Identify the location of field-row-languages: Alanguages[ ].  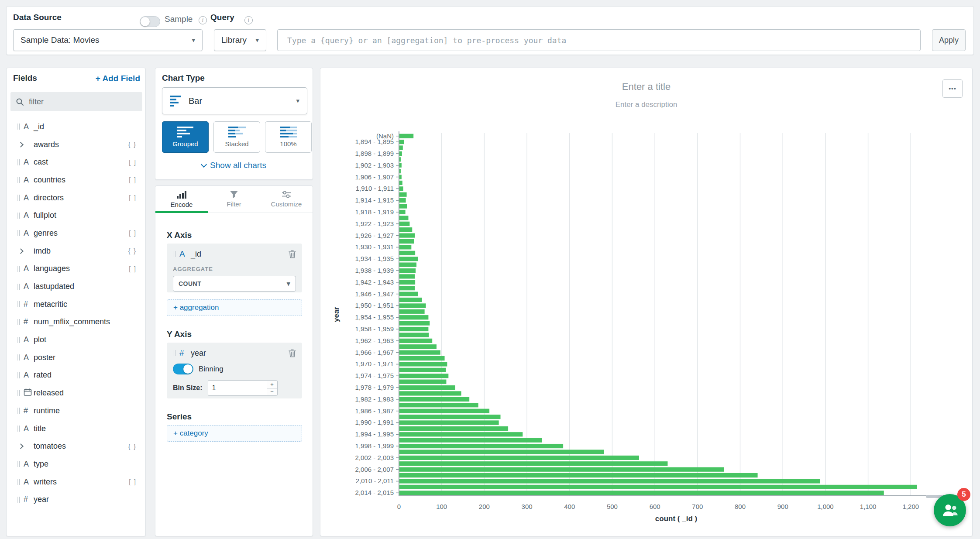
(76, 269).